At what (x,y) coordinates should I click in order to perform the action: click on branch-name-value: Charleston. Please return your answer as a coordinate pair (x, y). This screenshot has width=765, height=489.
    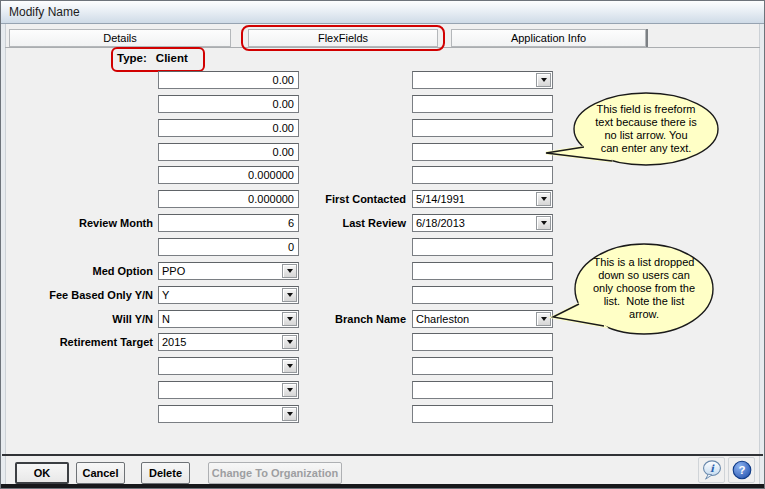
    Looking at the image, I should click on (474, 319).